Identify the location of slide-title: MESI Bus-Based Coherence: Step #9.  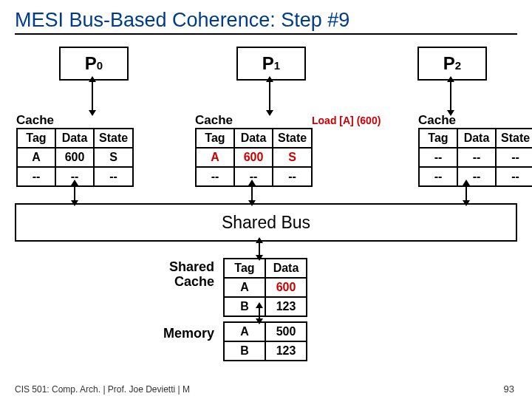
(266, 22).